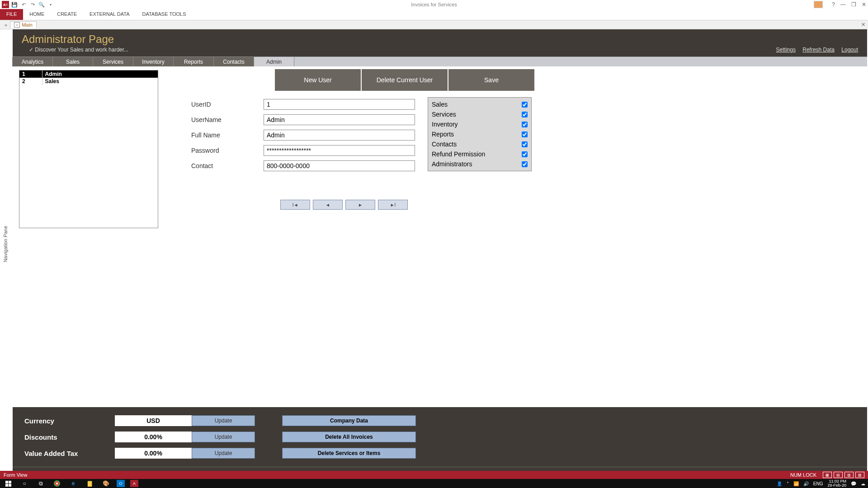 This screenshot has height=488, width=868. What do you see at coordinates (393, 205) in the screenshot?
I see `last-record-button: ►I` at bounding box center [393, 205].